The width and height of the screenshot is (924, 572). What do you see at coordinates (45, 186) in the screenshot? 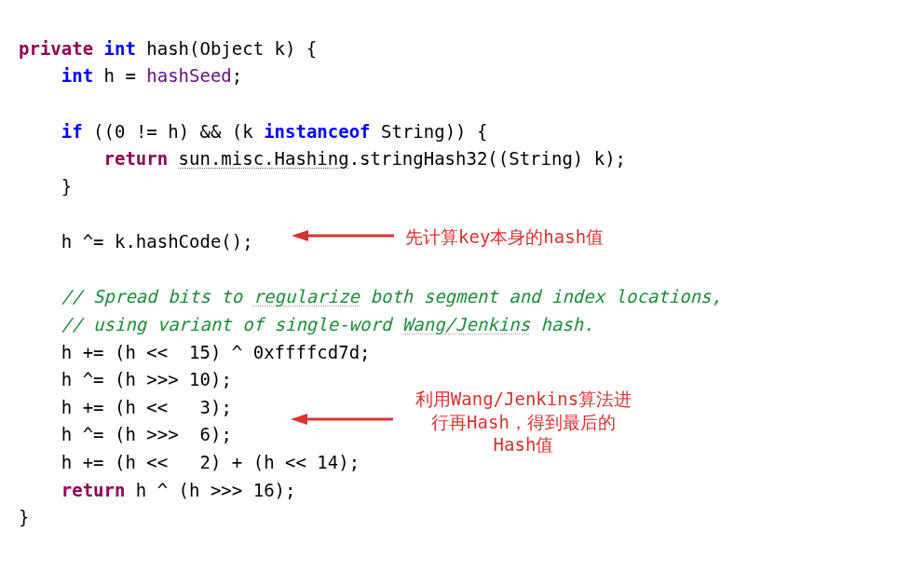
I see `line-6: }` at bounding box center [45, 186].